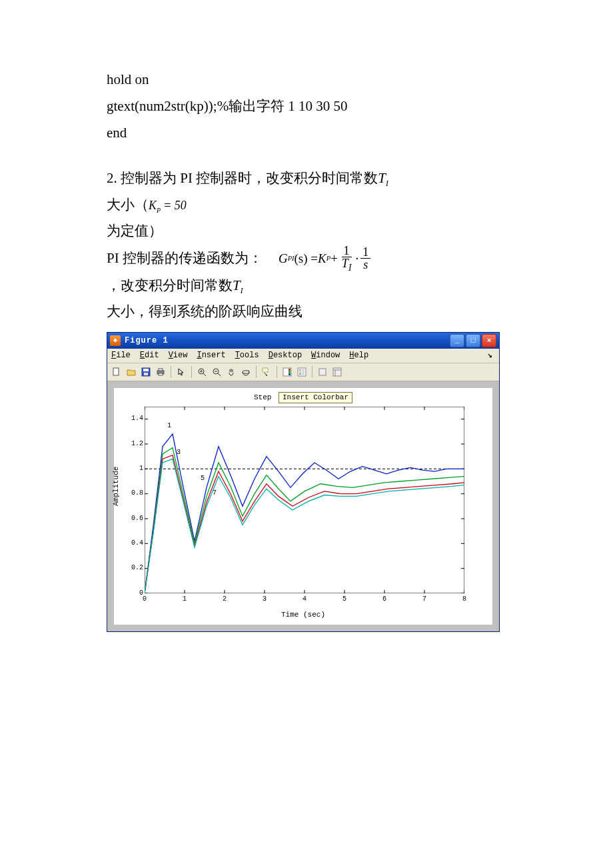  Describe the element at coordinates (305, 500) in the screenshot. I see `step-response-plot` at that location.